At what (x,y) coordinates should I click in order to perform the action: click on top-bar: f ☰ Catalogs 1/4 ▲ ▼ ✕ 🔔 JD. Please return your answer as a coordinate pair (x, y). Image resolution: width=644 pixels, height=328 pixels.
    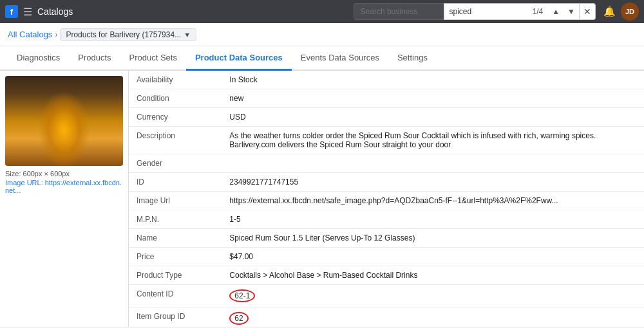
    Looking at the image, I should click on (322, 12).